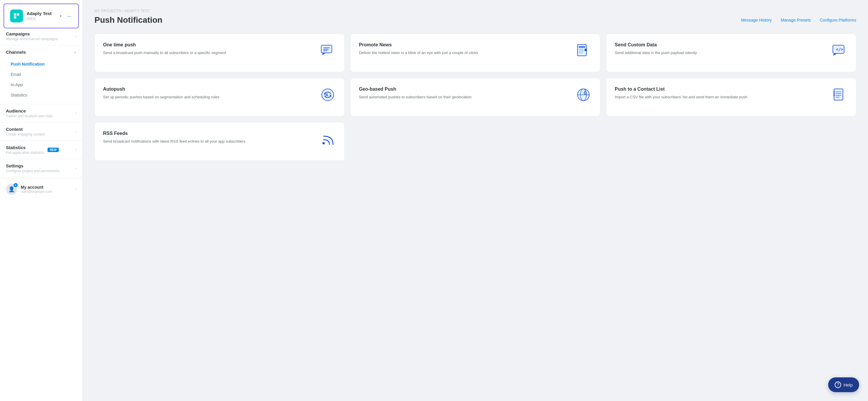 The height and width of the screenshot is (401, 868). I want to click on sidebar-item-content: Content Create engaging content ›, so click(41, 131).